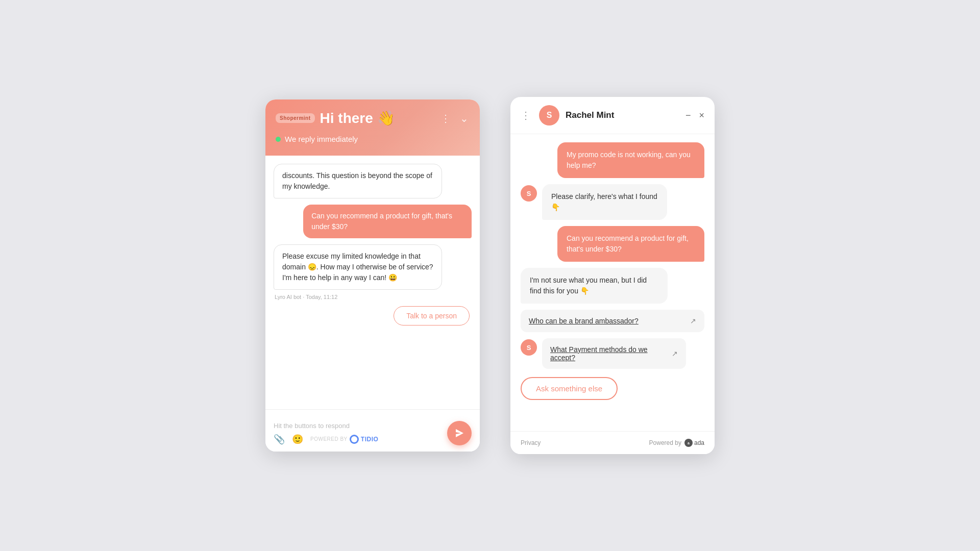 Image resolution: width=980 pixels, height=551 pixels. Describe the element at coordinates (370, 439) in the screenshot. I see `tidio-logo-text: TIDIO` at that location.